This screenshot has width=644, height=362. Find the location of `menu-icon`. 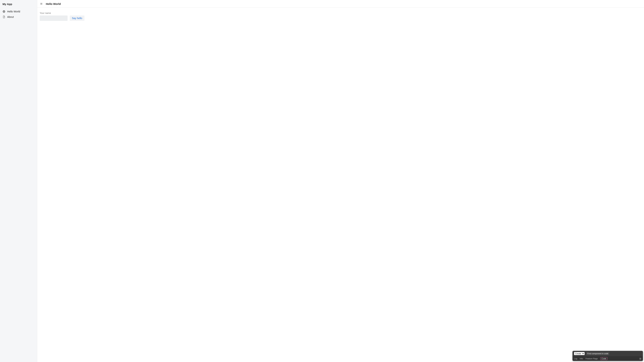

menu-icon is located at coordinates (42, 4).